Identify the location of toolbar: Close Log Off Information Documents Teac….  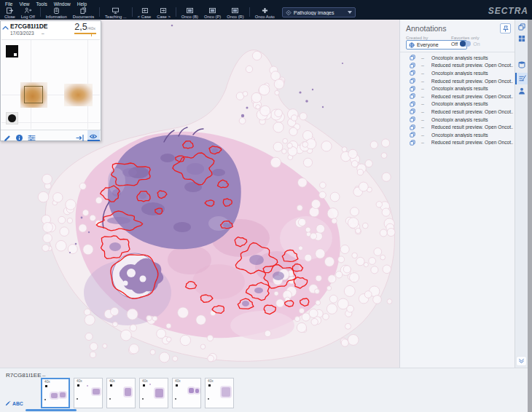
(179, 13).